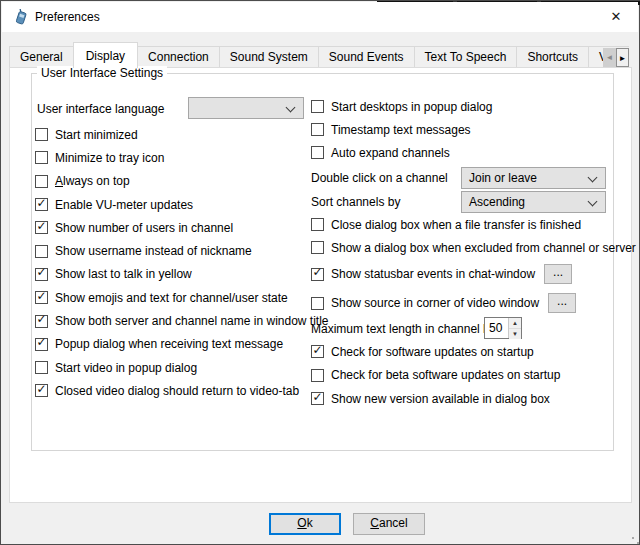 The width and height of the screenshot is (640, 545). Describe the element at coordinates (170, 158) in the screenshot. I see `checkbox-minimize-to-tray: Minimize to tray icon` at that location.